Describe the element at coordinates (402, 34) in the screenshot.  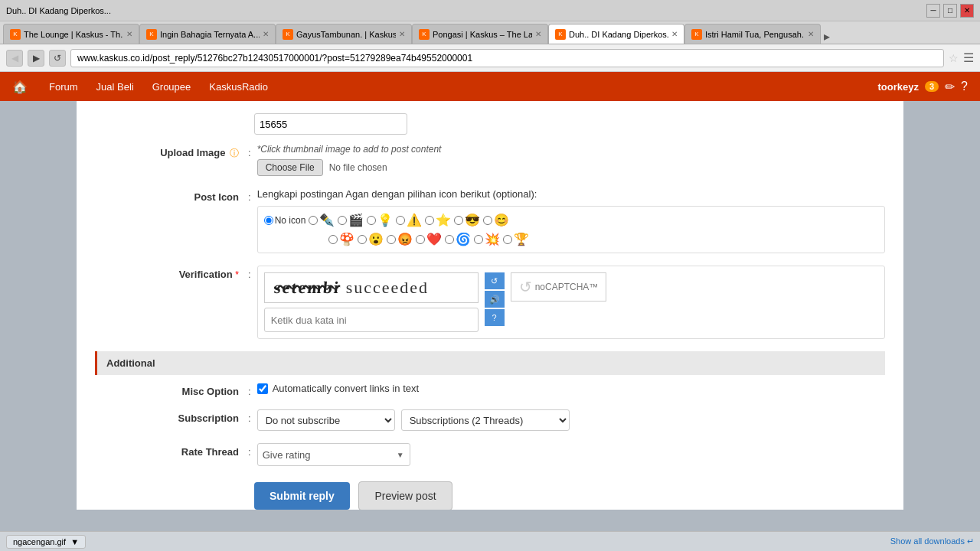
I see `tab-close-3: ✕` at that location.